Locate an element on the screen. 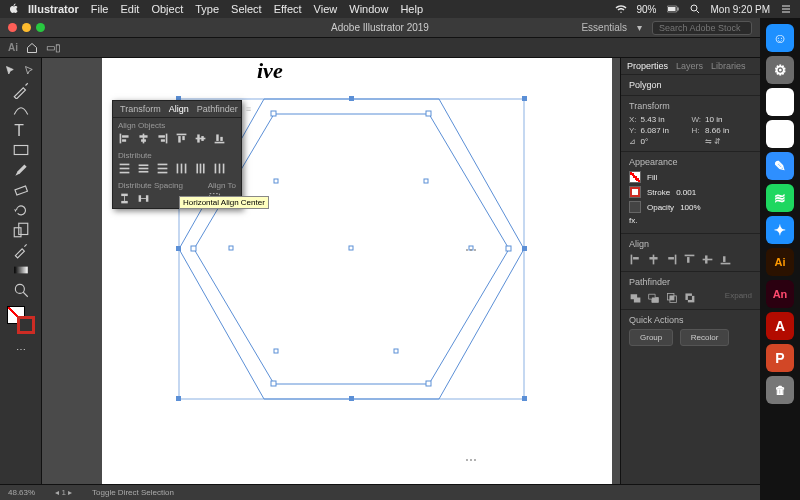 The image size is (800, 500). opacity-value: 100% is located at coordinates (690, 208).